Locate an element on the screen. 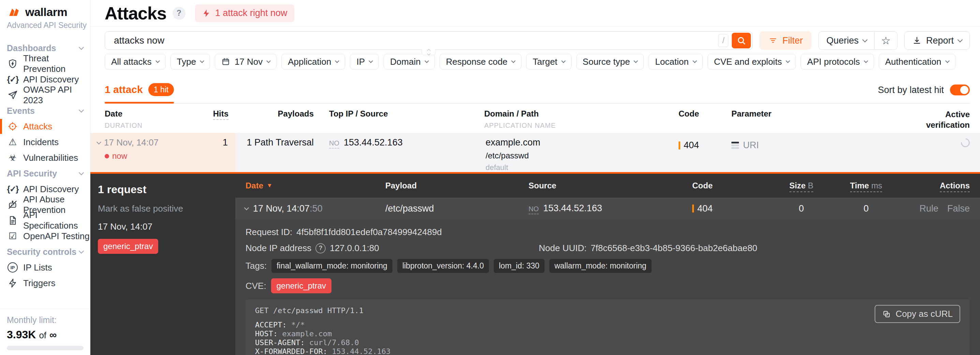 This screenshot has height=355, width=980. search-input is located at coordinates (412, 40).